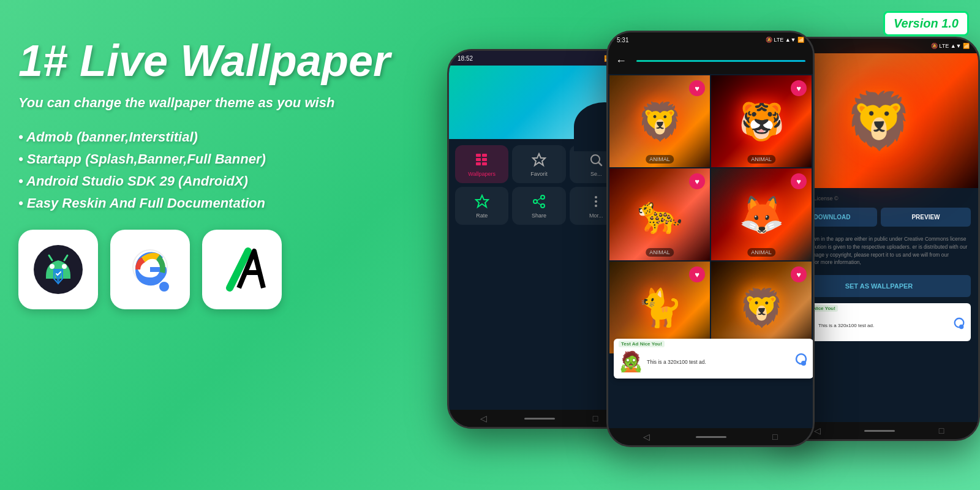  I want to click on feature-2: • Startapp (Splash,Banner,Full Banner), so click(208, 159).